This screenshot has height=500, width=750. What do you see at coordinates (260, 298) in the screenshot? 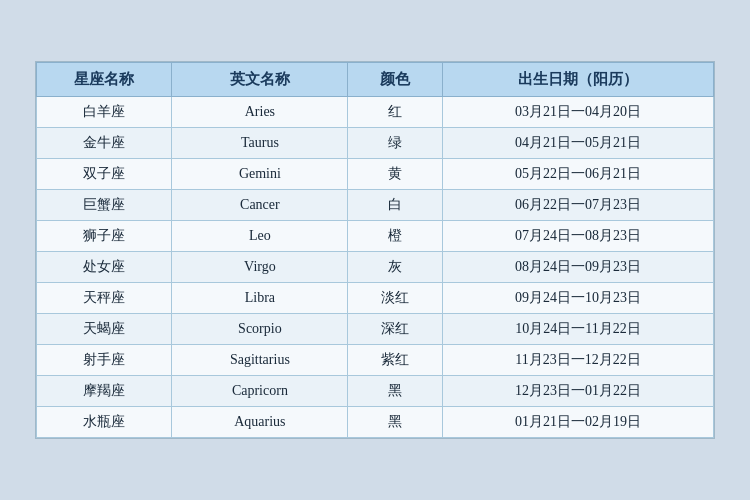
I see `cell-english: Libra` at bounding box center [260, 298].